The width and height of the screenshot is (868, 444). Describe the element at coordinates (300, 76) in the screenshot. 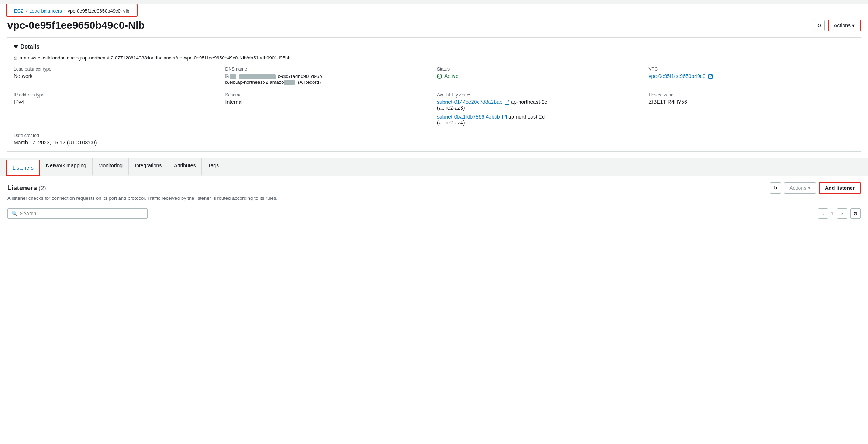

I see `dns-suffix: b-db51adb0901d95b` at that location.